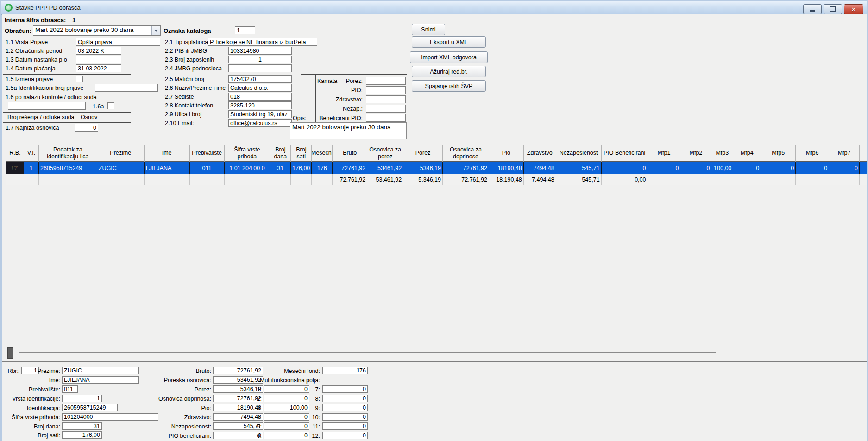 This screenshot has width=868, height=441. I want to click on titlebar: Stavke PPP PD obrasca ✕, so click(434, 8).